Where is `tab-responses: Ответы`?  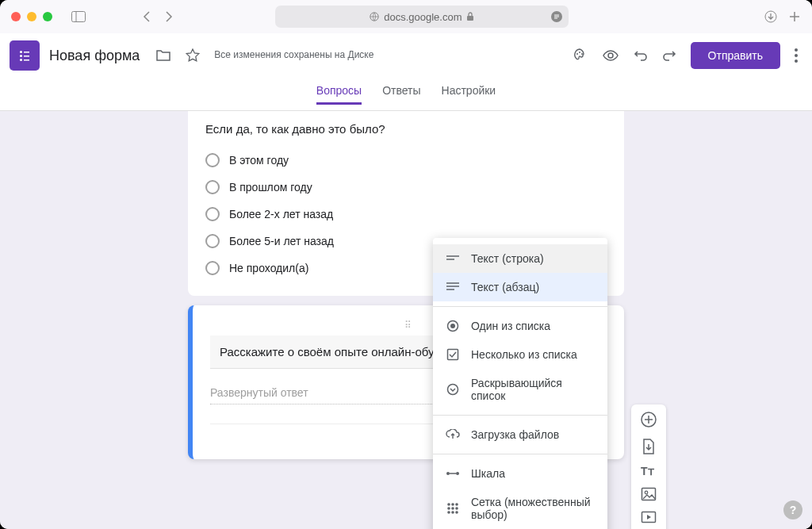
tab-responses: Ответы is located at coordinates (401, 94).